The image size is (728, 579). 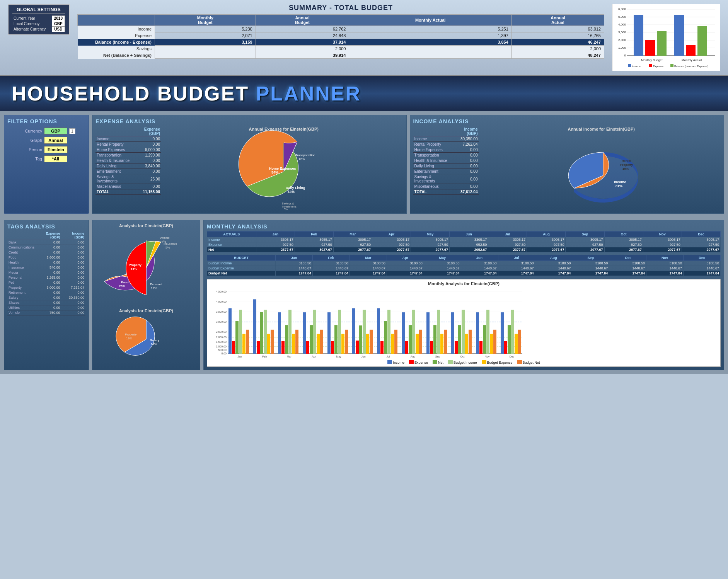 What do you see at coordinates (221, 332) in the screenshot?
I see `svg-text: 2,500.00` at bounding box center [221, 332].